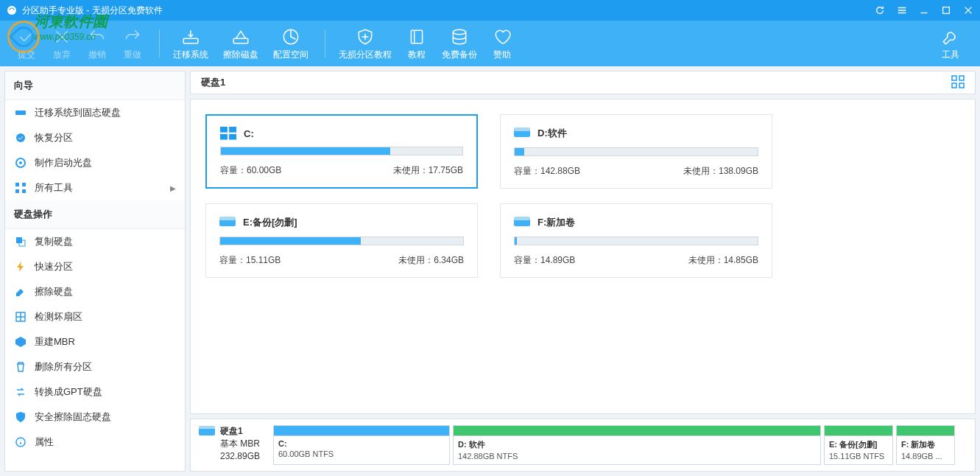 This screenshot has height=476, width=980. Describe the element at coordinates (95, 267) in the screenshot. I see `sidebar-quick-partition: 快速分区` at that location.